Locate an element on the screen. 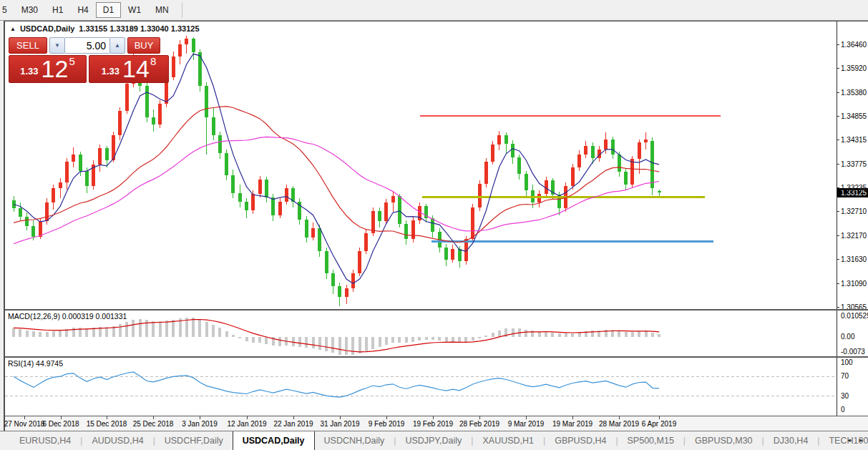  symbol-tabbar: EURUSD,H4|AUDUSD,H4|USDCHF,DailyUSDCAD,D… is located at coordinates (434, 441).